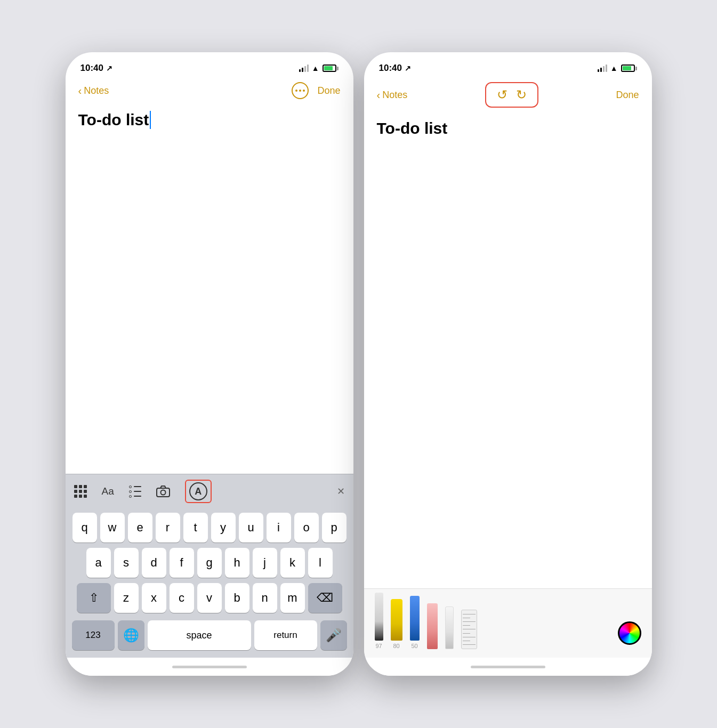  What do you see at coordinates (390, 68) in the screenshot?
I see `time-text-right: 10:40` at bounding box center [390, 68].